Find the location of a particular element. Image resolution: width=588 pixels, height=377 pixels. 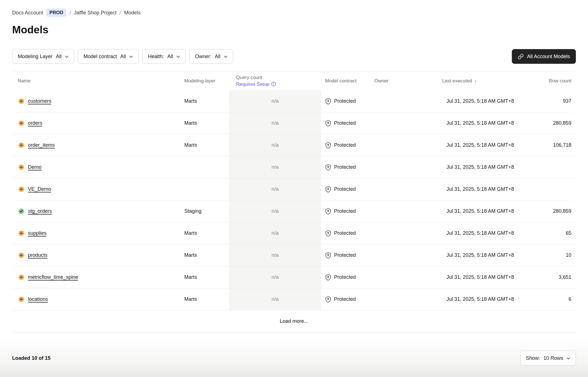

row-count-cell: 3,651 is located at coordinates (559, 277).